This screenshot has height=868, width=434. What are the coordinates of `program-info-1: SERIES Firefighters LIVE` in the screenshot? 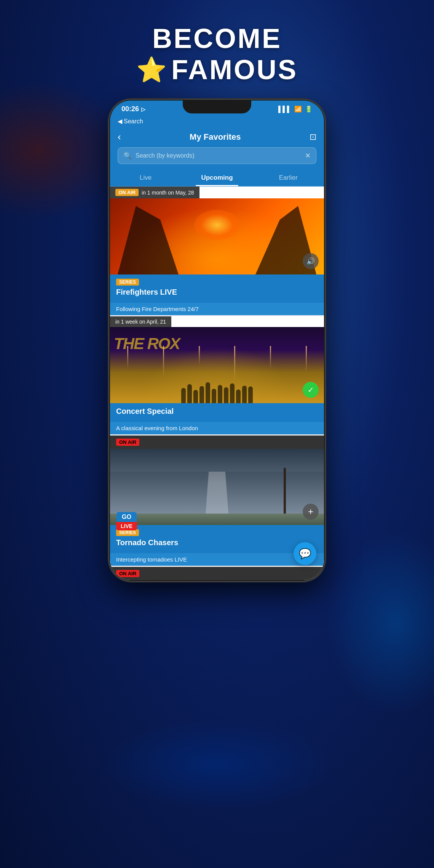 It's located at (217, 289).